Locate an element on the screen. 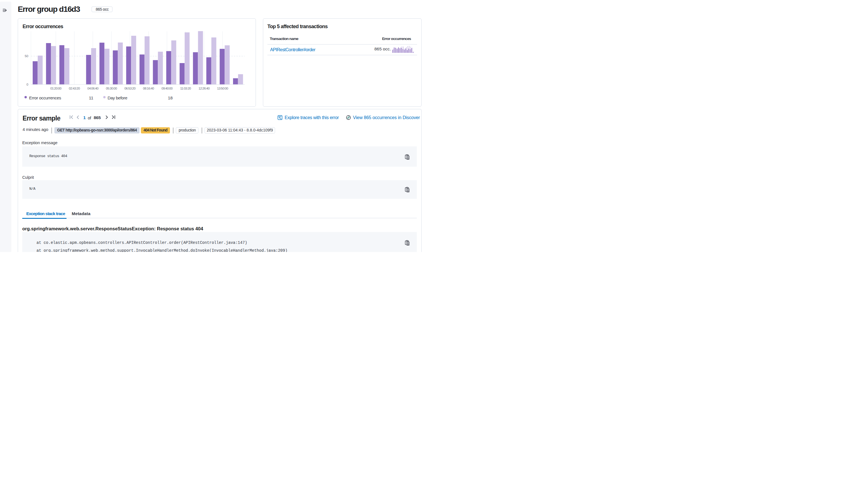 This screenshot has height=504, width=855. svg-text: 05:30:00 is located at coordinates (111, 88).